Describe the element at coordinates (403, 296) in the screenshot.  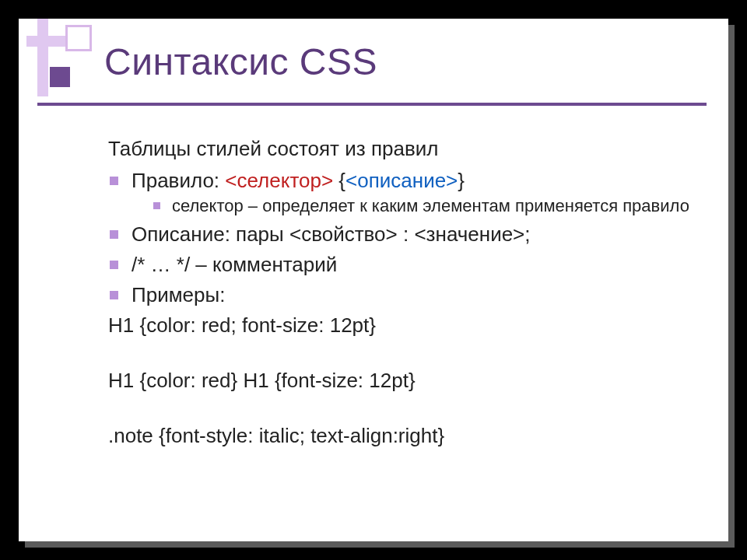
I see `bullet-examples: Примеры:` at that location.